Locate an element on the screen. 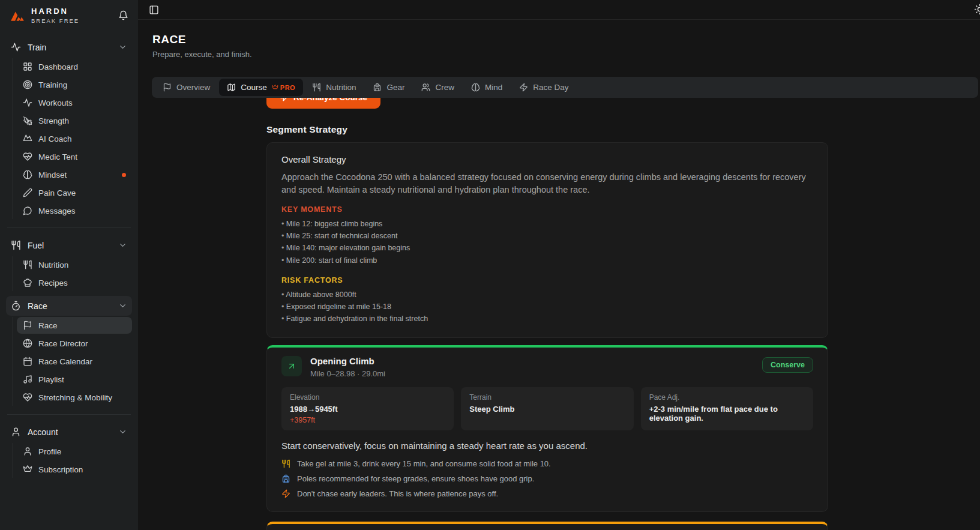  tab-label: Gear is located at coordinates (395, 88).